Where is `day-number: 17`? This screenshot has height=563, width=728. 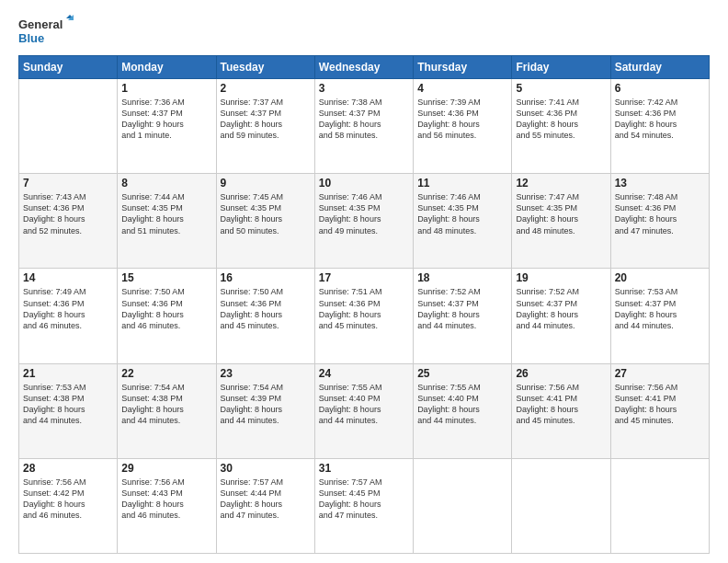
day-number: 17 is located at coordinates (364, 278).